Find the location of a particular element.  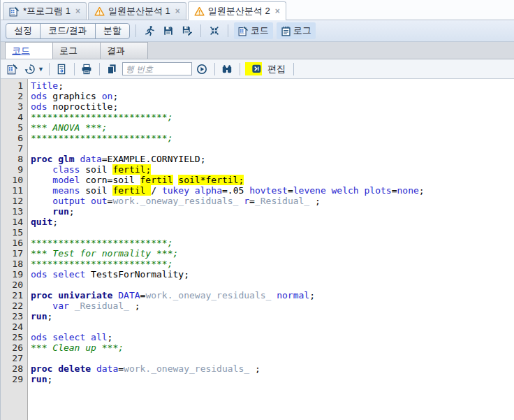

code-toggle-button: 코드 is located at coordinates (254, 31).